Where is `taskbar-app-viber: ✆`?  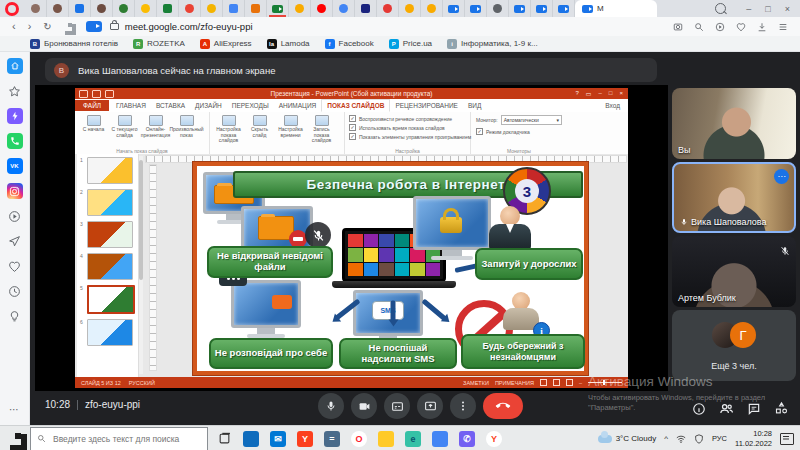
taskbar-app-viber: ✆ is located at coordinates (467, 439).